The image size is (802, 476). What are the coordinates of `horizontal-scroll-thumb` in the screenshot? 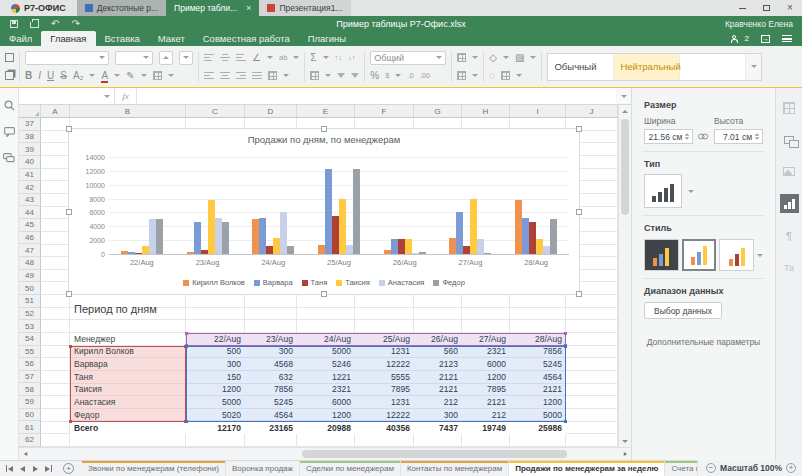 It's located at (434, 454).